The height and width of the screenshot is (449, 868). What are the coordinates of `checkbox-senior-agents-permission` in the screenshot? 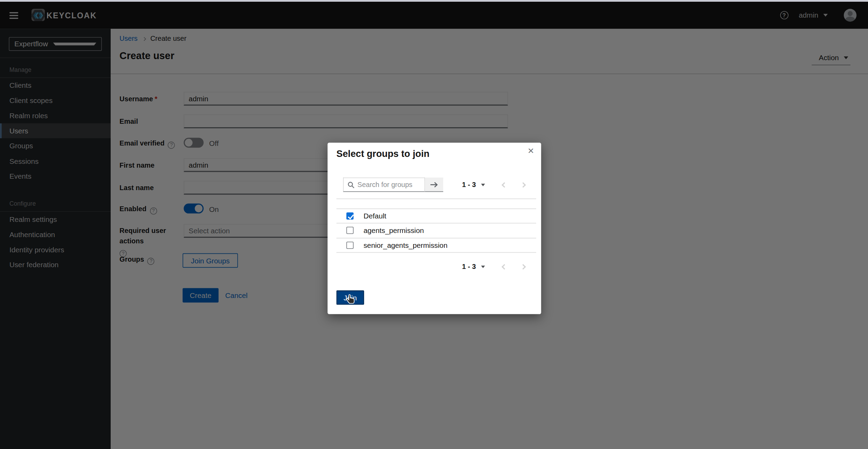 It's located at (350, 245).